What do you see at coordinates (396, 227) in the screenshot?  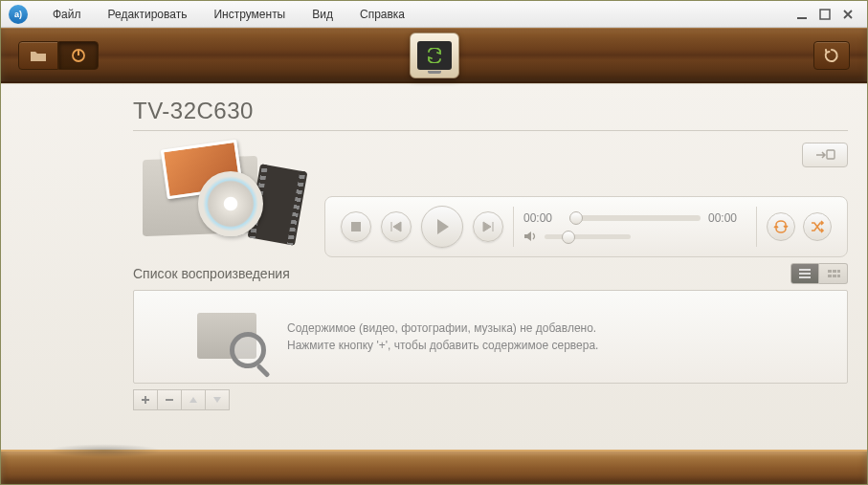 I see `prev-icon` at bounding box center [396, 227].